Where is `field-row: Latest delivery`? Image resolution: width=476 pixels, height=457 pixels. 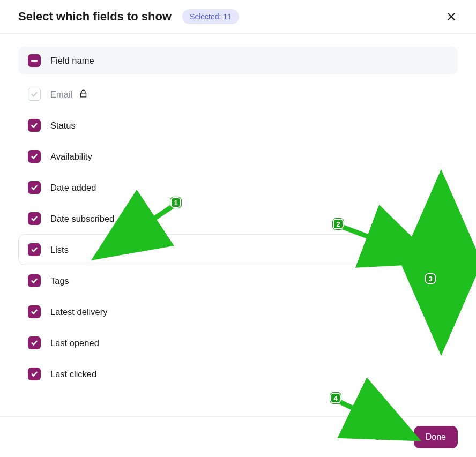
field-row: Latest delivery is located at coordinates (237, 312).